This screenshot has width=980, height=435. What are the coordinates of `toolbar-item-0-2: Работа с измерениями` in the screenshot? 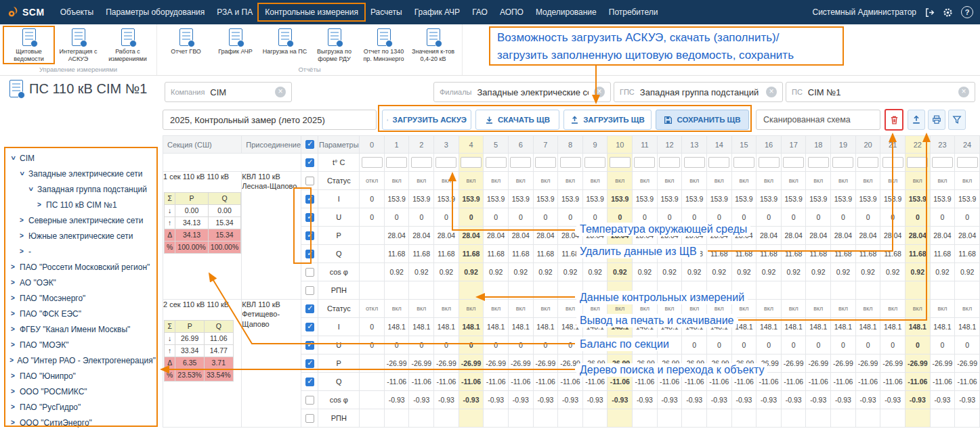 It's located at (127, 45).